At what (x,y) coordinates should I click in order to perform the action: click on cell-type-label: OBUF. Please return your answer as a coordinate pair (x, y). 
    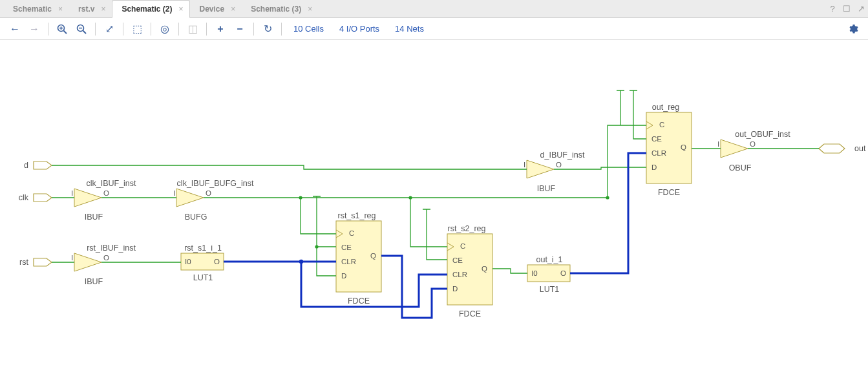
    Looking at the image, I should click on (741, 168).